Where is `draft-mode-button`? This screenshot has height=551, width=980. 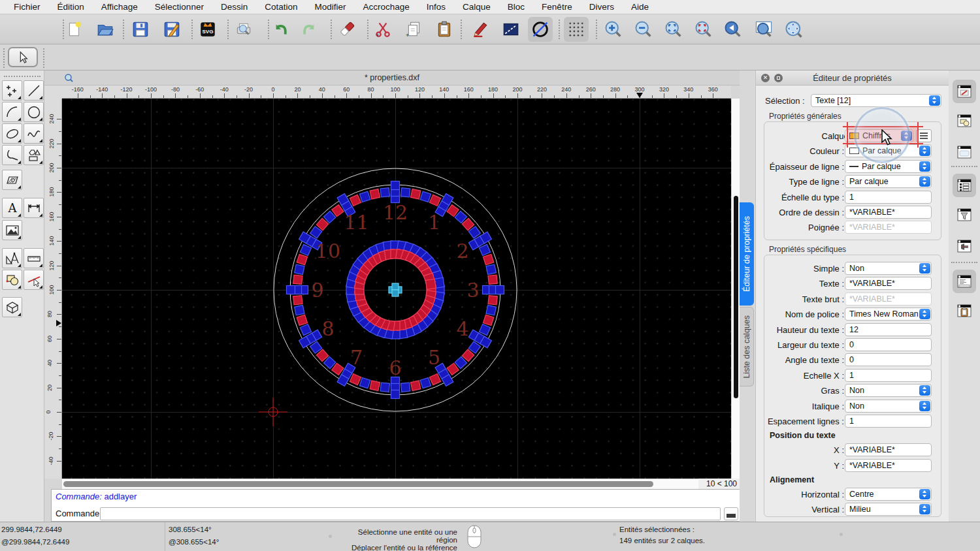 draft-mode-button is located at coordinates (511, 29).